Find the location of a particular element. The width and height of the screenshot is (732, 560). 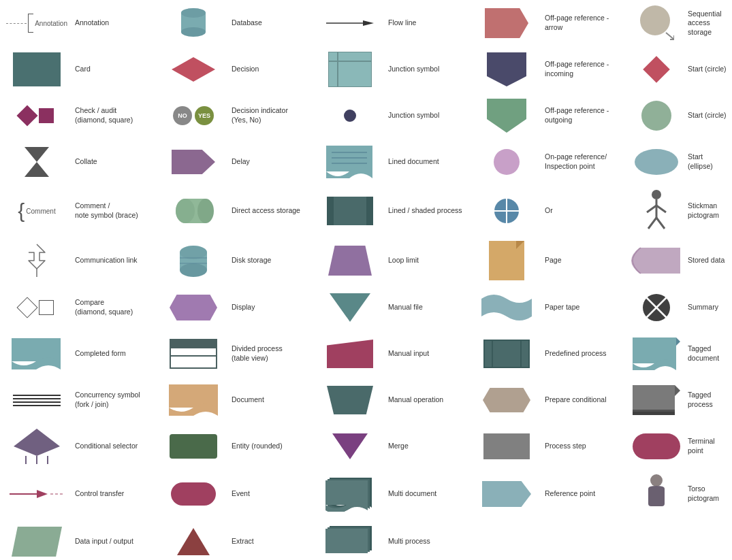

junction-icon is located at coordinates (350, 116).